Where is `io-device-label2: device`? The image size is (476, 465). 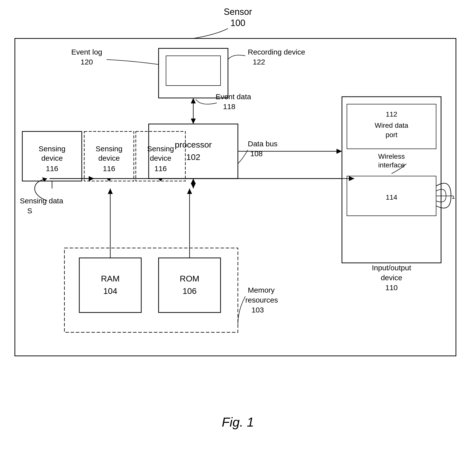
io-device-label2: device is located at coordinates (392, 278).